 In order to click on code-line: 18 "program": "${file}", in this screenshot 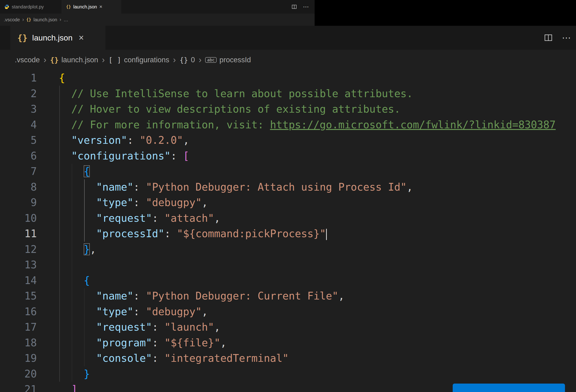, I will do `click(288, 343)`.